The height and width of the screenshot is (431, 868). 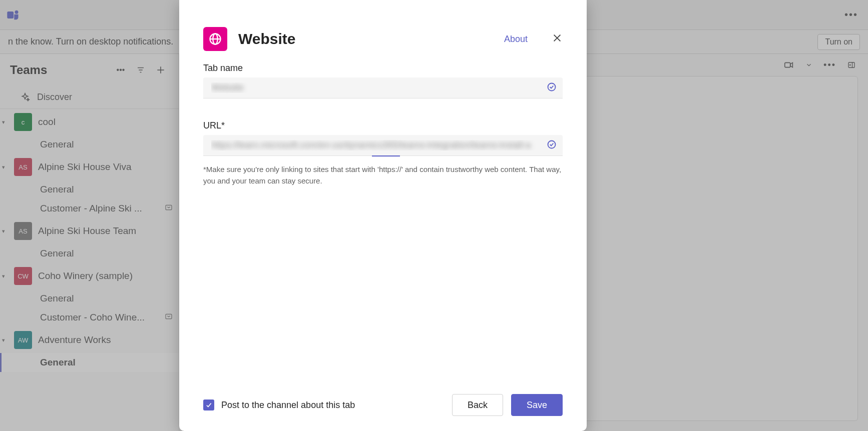 I want to click on tab-name-input, so click(x=383, y=88).